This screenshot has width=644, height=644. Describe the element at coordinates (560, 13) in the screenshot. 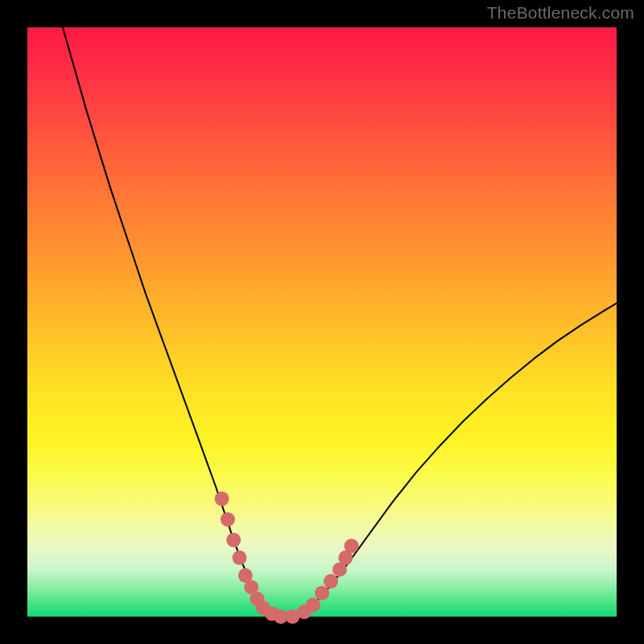

I see `watermark-label: TheBottleneck.com` at that location.